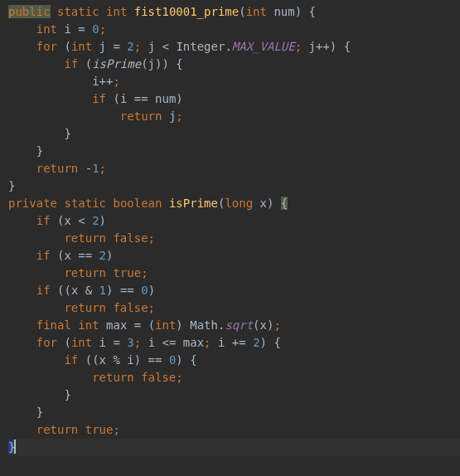 The width and height of the screenshot is (460, 476). Describe the element at coordinates (234, 360) in the screenshot. I see `code-line: if ((x % i) == 0) {` at that location.